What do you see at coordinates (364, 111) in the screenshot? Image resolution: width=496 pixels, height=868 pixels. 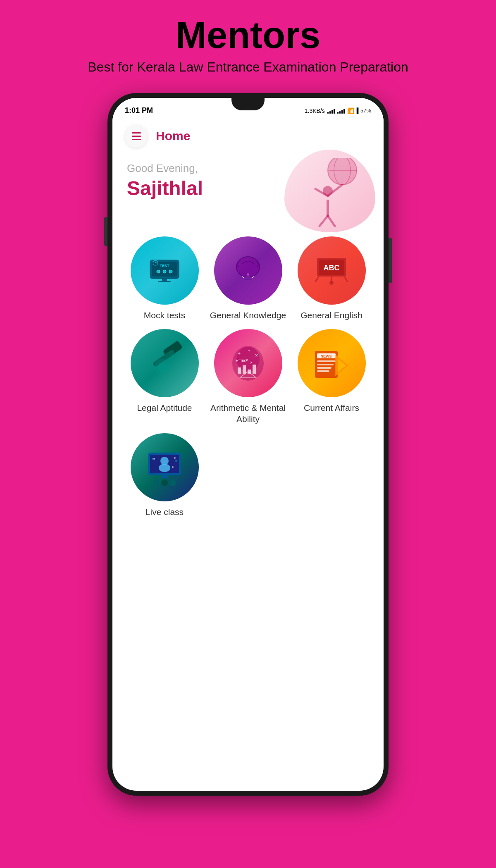 I see `battery-icon: ▌57%` at bounding box center [364, 111].